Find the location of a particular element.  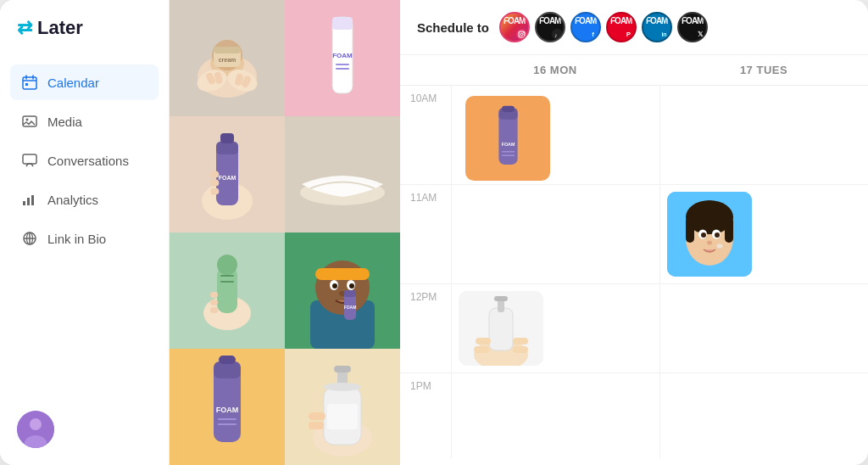

calendar-header: Schedule to FOAM FOAM ♪ is located at coordinates (634, 27).